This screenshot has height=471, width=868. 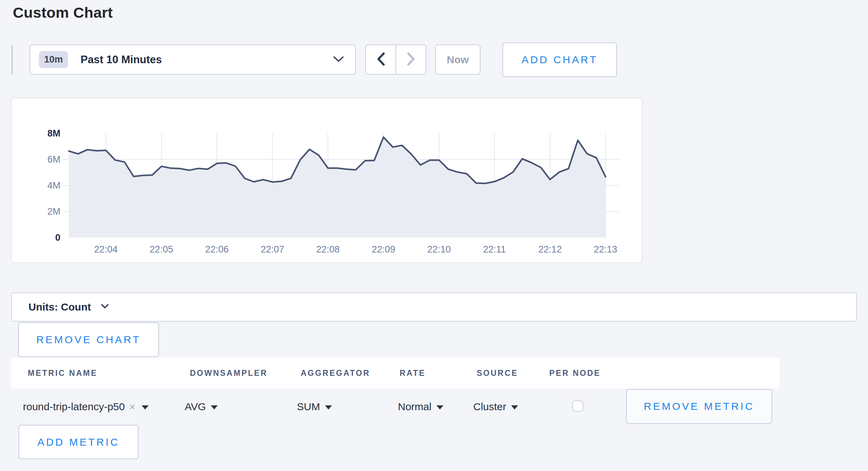 I want to click on time-window-badge: 10m, so click(x=53, y=60).